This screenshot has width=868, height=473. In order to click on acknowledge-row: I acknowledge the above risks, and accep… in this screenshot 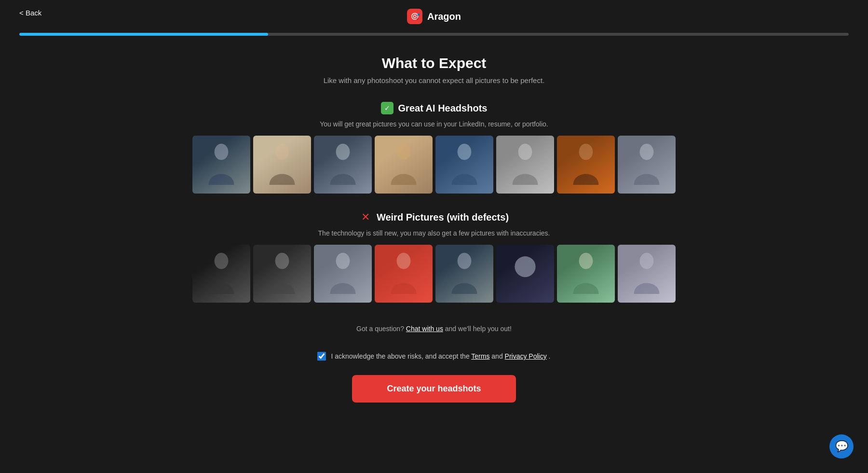, I will do `click(434, 356)`.